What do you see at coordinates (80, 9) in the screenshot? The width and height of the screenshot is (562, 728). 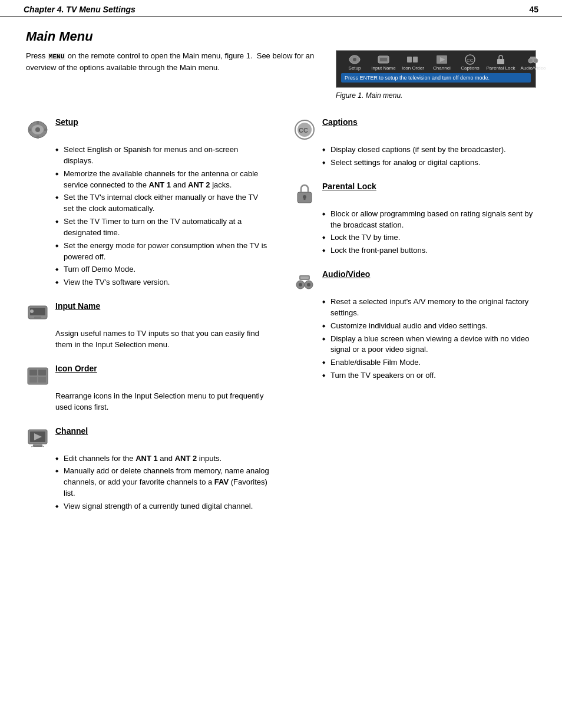 I see `chapter-title: Chapter 4. TV Menu Settings` at bounding box center [80, 9].